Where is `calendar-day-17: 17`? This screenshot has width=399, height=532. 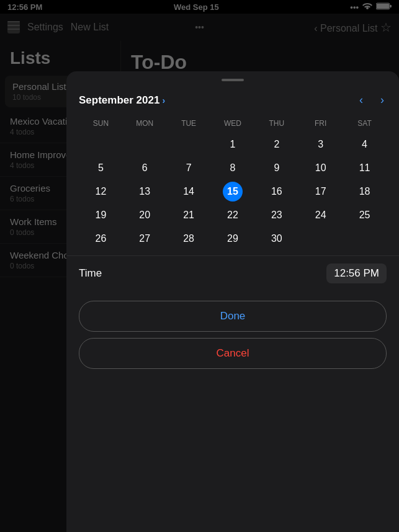
calendar-day-17: 17 is located at coordinates (320, 192).